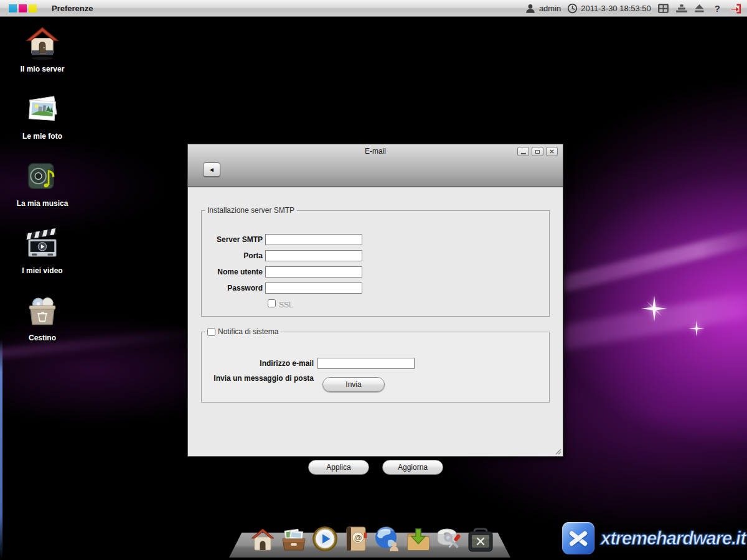 This screenshot has height=560, width=747. What do you see at coordinates (42, 317) in the screenshot?
I see `desktop-icon-recycle-bin: Cestino` at bounding box center [42, 317].